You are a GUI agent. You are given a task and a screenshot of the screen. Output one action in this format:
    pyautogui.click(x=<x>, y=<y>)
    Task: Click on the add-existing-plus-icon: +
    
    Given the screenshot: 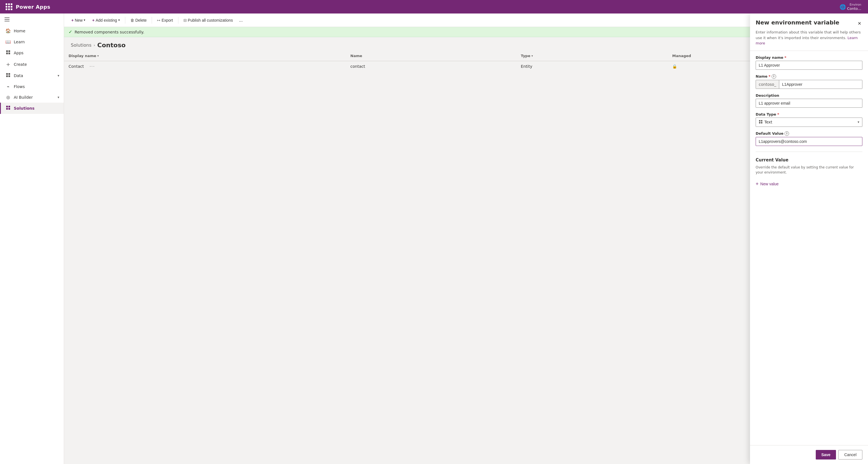 What is the action you would take?
    pyautogui.click(x=93, y=20)
    